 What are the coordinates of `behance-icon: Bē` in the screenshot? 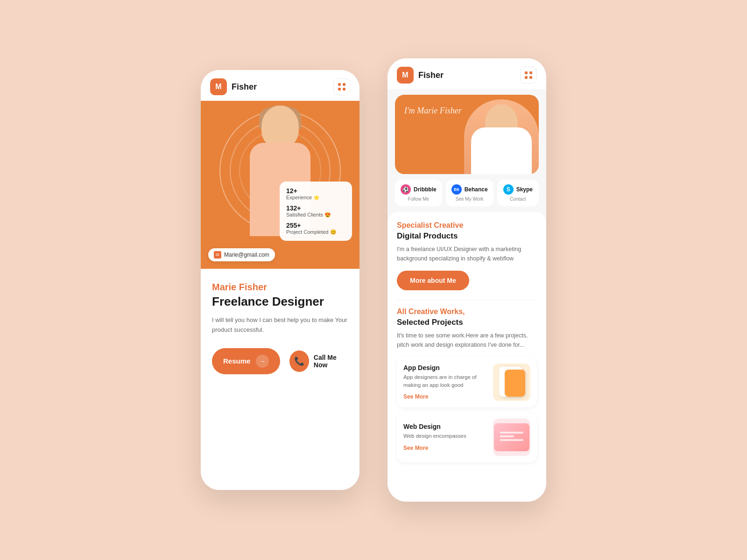 It's located at (457, 189).